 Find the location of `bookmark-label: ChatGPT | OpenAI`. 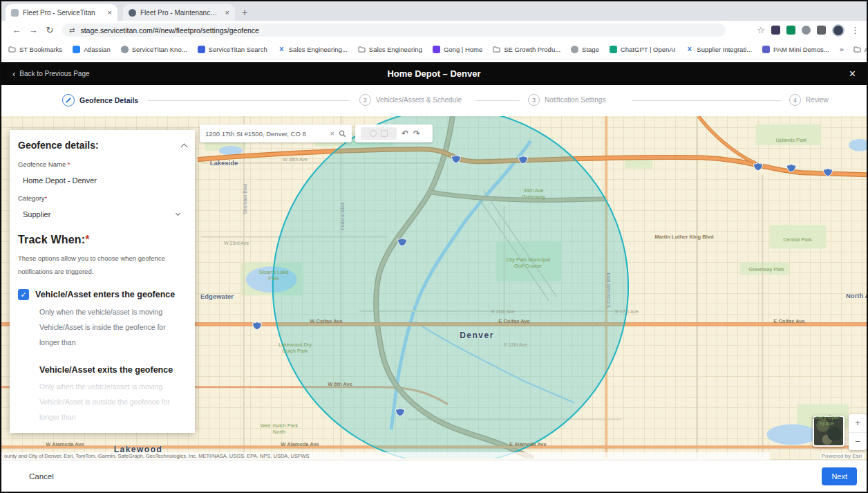

bookmark-label: ChatGPT | OpenAI is located at coordinates (648, 50).